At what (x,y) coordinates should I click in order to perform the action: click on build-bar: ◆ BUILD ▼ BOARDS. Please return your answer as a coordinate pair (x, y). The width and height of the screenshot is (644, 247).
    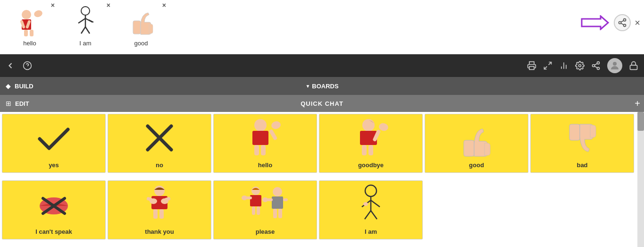
    Looking at the image, I should click on (322, 86).